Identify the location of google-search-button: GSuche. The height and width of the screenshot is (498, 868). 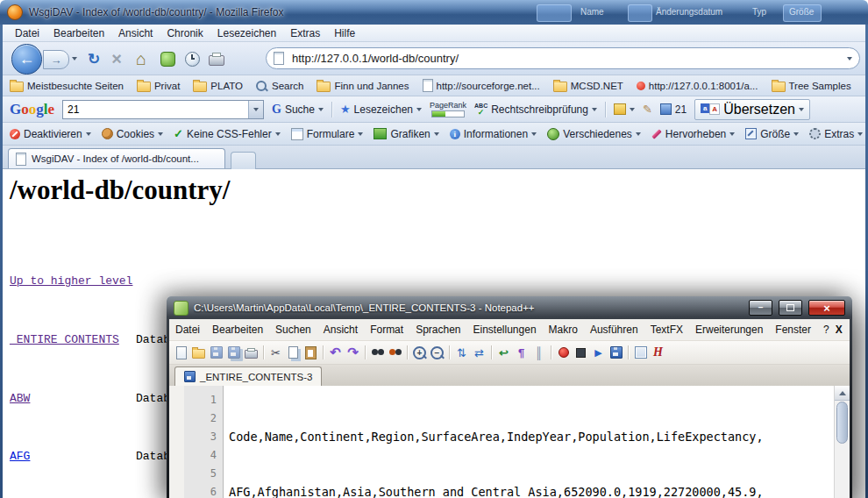
(298, 110).